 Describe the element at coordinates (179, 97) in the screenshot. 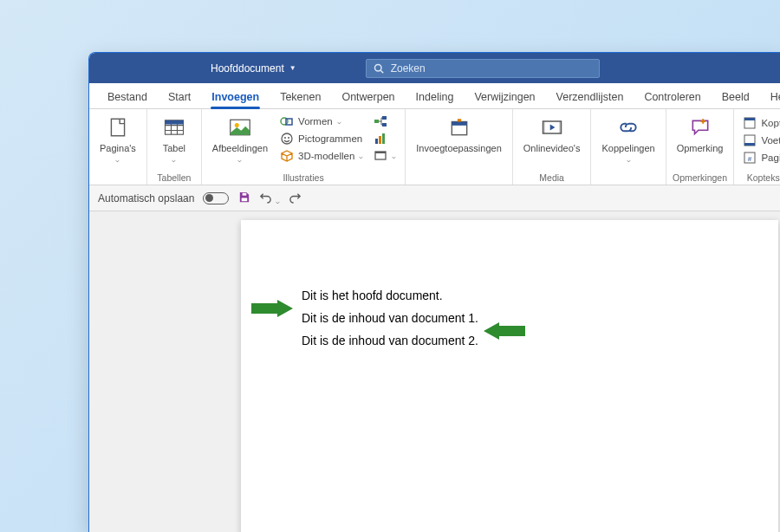

I see `tab-start: Start` at that location.